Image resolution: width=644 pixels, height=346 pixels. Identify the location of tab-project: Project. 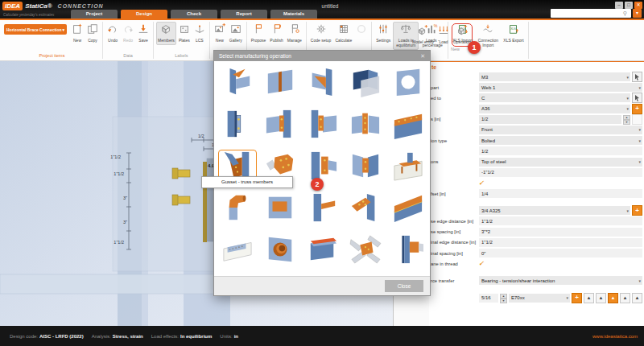
(94, 14).